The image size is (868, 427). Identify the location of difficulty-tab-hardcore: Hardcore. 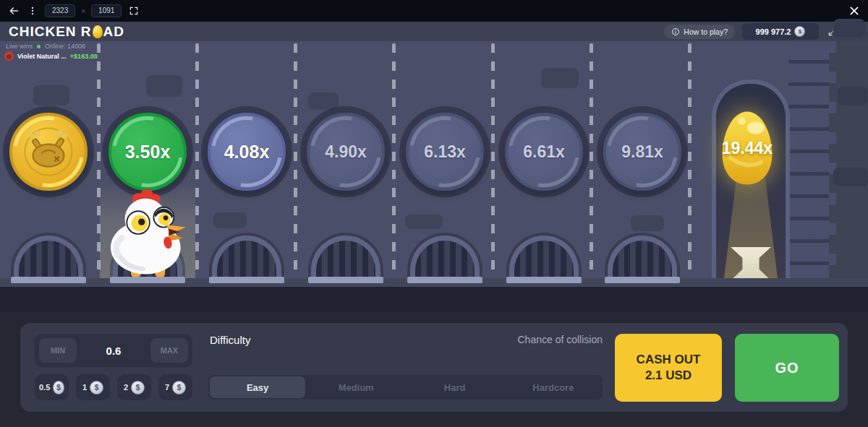
(553, 387).